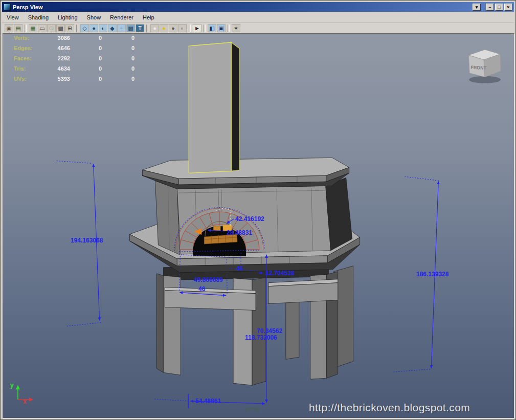 Image resolution: width=516 pixels, height=420 pixels. I want to click on xray-icon: ▣, so click(221, 28).